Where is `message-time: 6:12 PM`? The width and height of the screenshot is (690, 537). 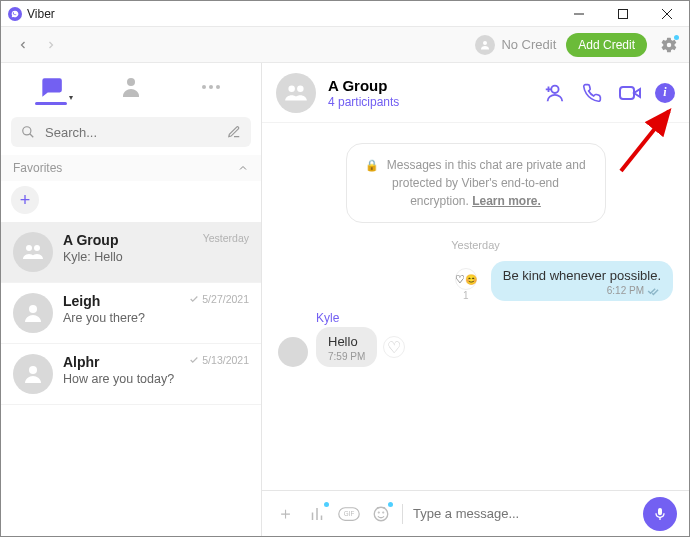 message-time: 6:12 PM is located at coordinates (626, 290).